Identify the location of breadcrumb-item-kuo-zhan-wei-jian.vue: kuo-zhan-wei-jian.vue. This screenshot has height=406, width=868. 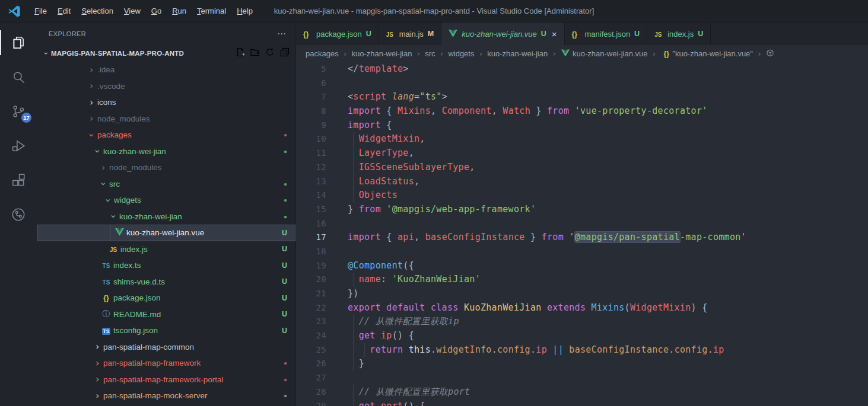
(604, 53).